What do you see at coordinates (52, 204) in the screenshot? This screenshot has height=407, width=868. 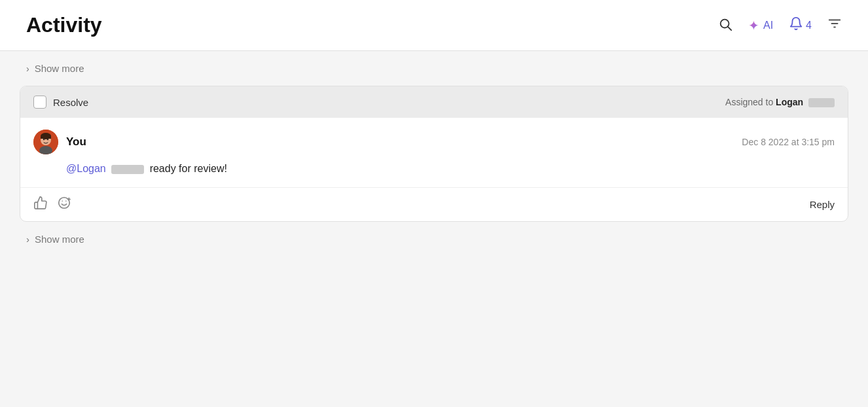 I see `reaction-buttons` at bounding box center [52, 204].